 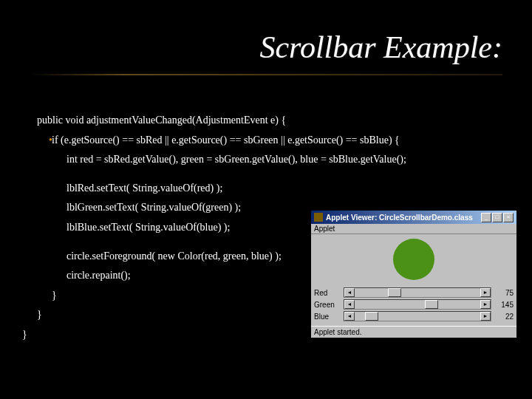 I want to click on applet-menu: Applet, so click(x=414, y=229).